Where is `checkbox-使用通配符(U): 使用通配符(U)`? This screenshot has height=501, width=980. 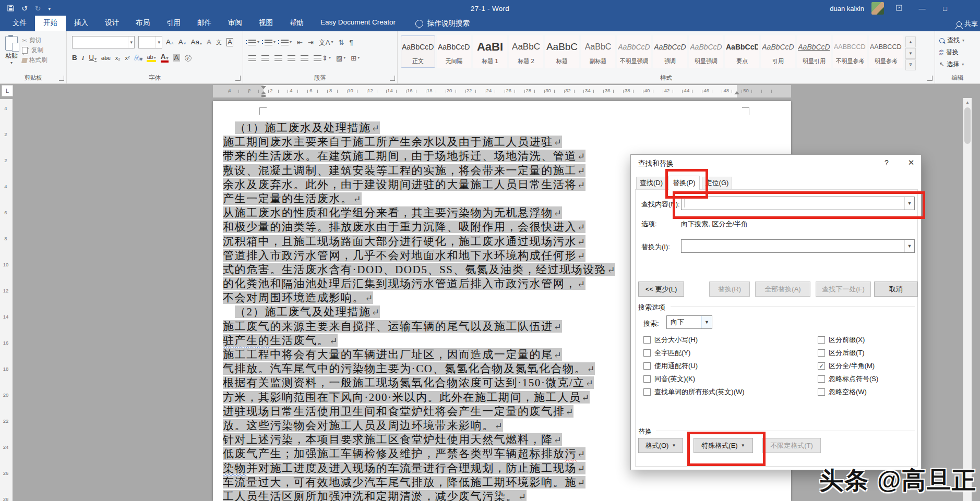 checkbox-使用通配符(U): 使用通配符(U) is located at coordinates (671, 366).